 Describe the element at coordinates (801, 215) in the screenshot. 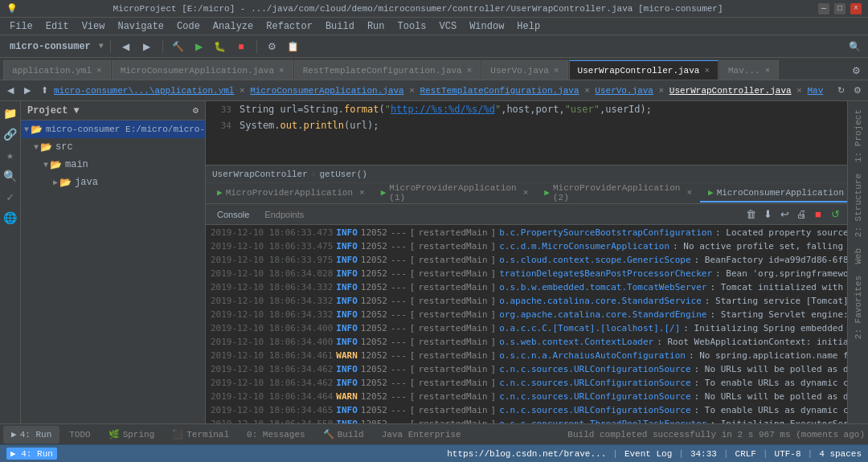

I see `console-print-button: 🖨` at that location.